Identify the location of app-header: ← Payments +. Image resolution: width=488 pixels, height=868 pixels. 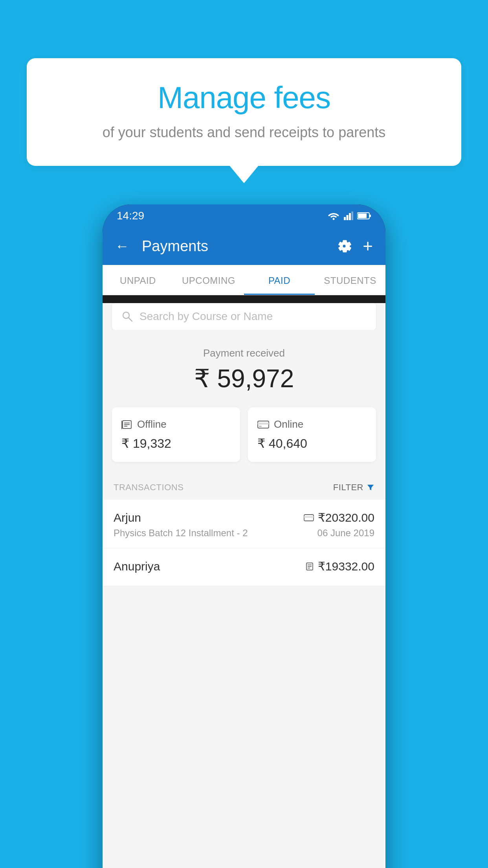
(244, 246).